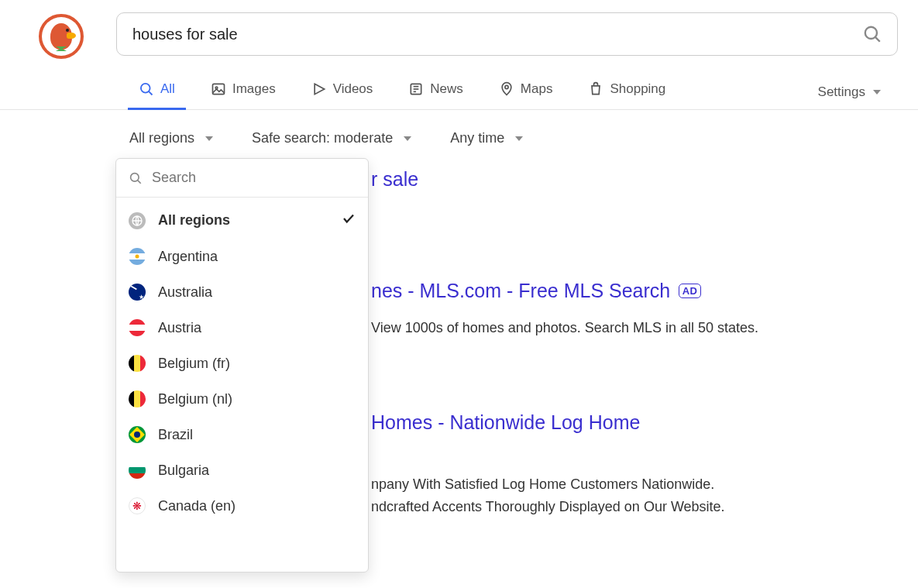 The height and width of the screenshot is (588, 918). What do you see at coordinates (242, 328) in the screenshot?
I see `region-item-austria: Austria` at bounding box center [242, 328].